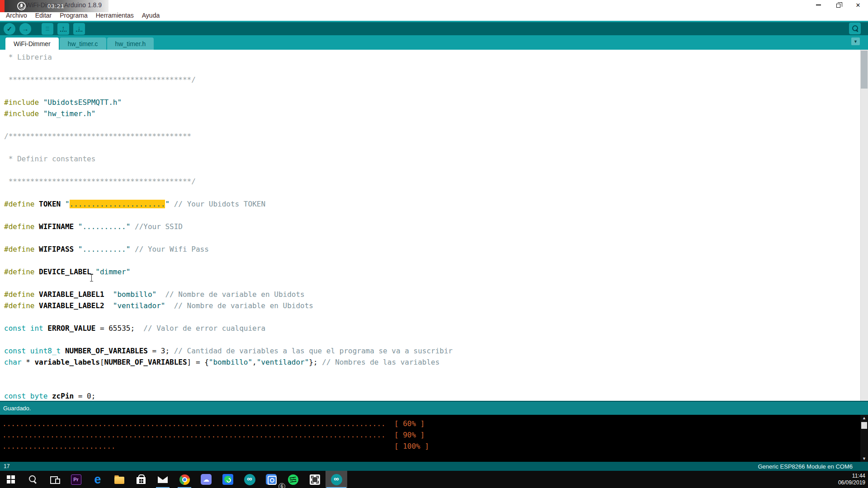 The height and width of the screenshot is (488, 868). What do you see at coordinates (10, 29) in the screenshot?
I see `check-icon: ✓` at bounding box center [10, 29].